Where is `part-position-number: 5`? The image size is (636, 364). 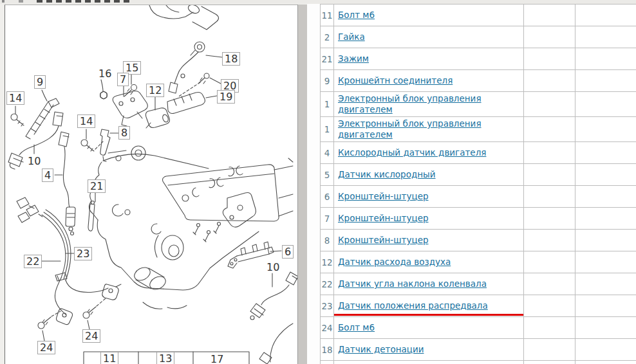 part-position-number: 5 is located at coordinates (327, 175).